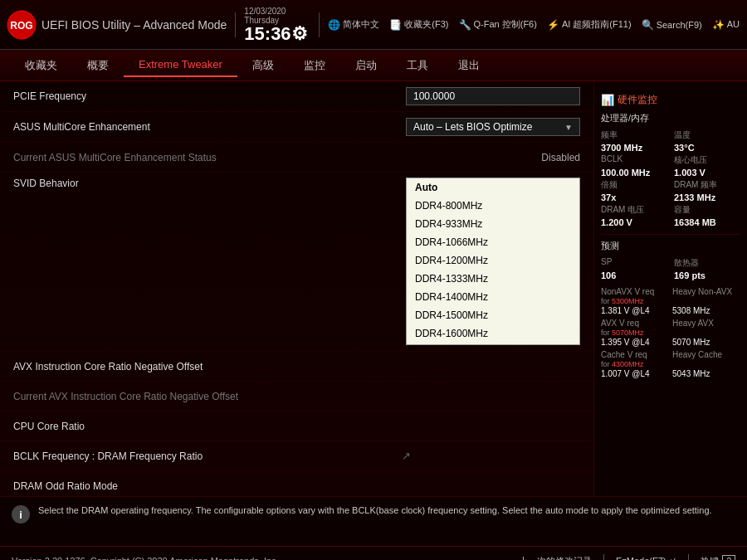 The image size is (747, 560). What do you see at coordinates (635, 355) in the screenshot?
I see `cache-label: Cache V req` at bounding box center [635, 355].